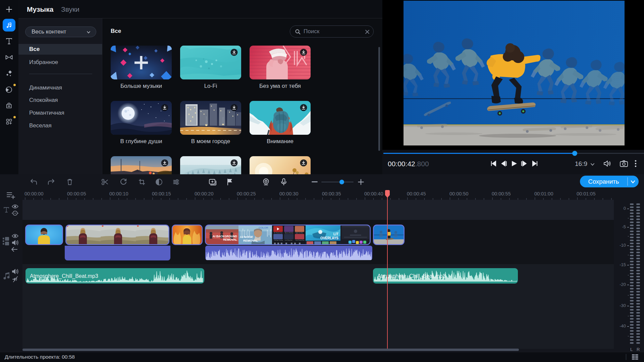 The height and width of the screenshot is (362, 644). I want to click on svg-text: LIT, so click(336, 234).